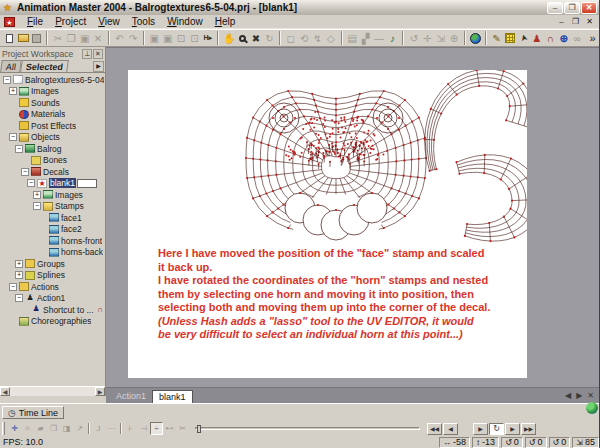 Image resolution: width=600 pixels, height=448 pixels. I want to click on child-close-button: ✕, so click(590, 22).